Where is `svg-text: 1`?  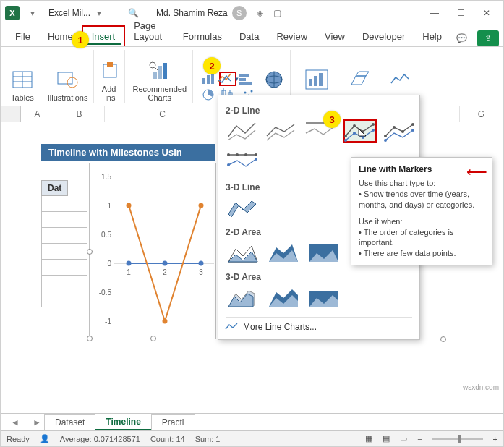 svg-text: 1 is located at coordinates (129, 272).